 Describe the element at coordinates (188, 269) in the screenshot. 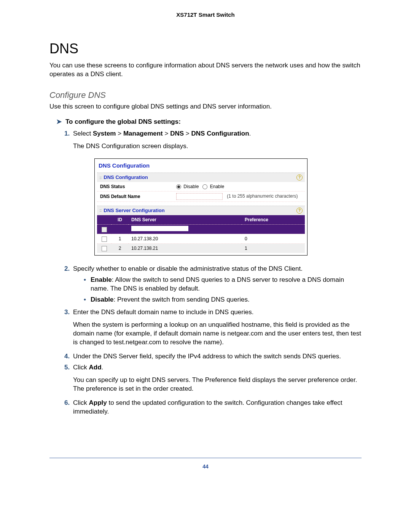

I see `step2-text: Specify whether to enable or disable the…` at that location.